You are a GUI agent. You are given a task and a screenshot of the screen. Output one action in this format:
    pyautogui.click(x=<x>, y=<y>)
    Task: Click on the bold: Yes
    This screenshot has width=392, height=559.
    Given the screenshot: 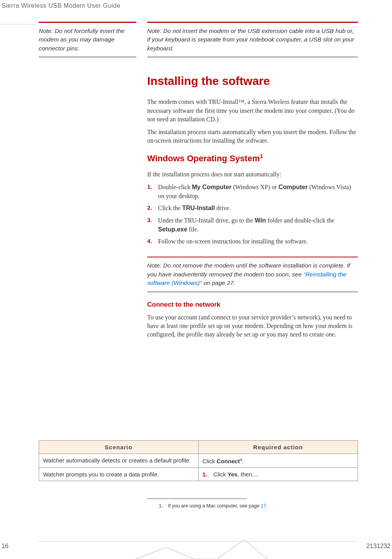 What is the action you would take?
    pyautogui.click(x=232, y=474)
    